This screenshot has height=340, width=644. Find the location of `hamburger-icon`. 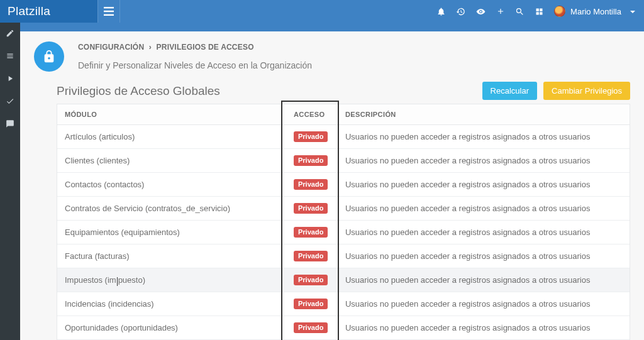

hamburger-icon is located at coordinates (109, 11).